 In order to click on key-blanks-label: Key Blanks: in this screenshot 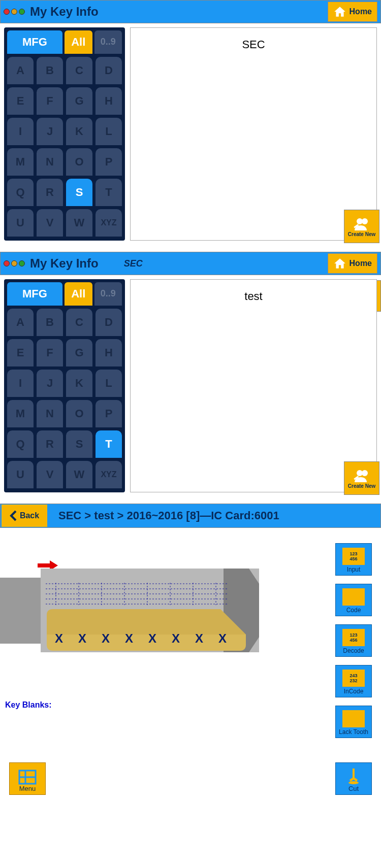, I will do `click(28, 705)`.